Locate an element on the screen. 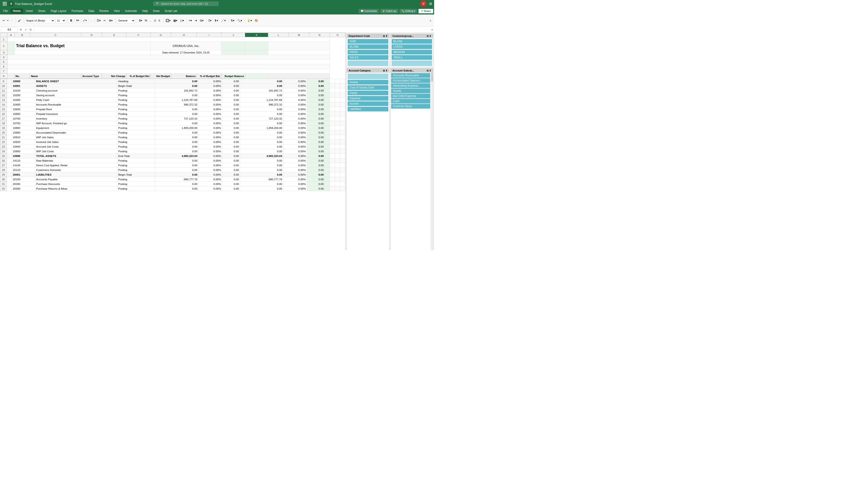  settings-icon: ⚙ is located at coordinates (431, 4).